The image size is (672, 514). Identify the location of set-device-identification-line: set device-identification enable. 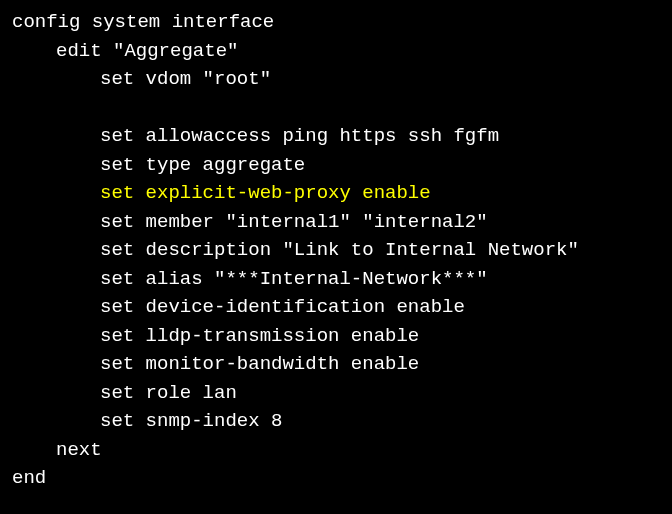
(336, 308).